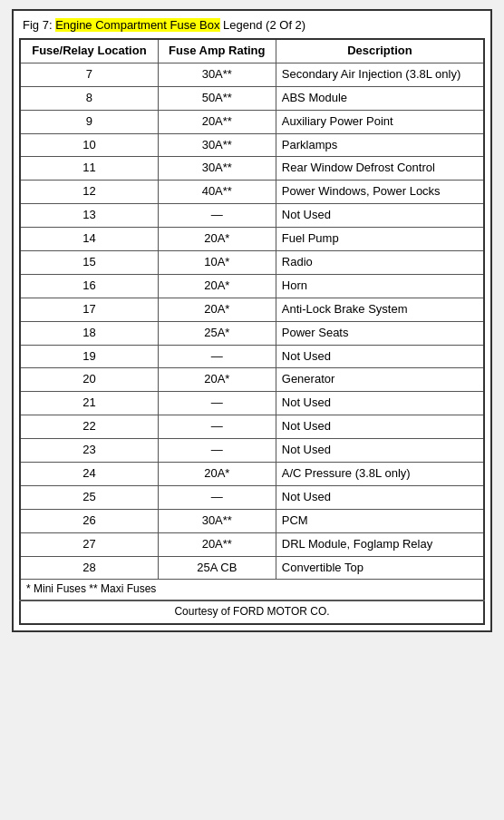 This screenshot has width=504, height=820. I want to click on table-row: 1720A*Anti-Lock Brake System, so click(252, 309).